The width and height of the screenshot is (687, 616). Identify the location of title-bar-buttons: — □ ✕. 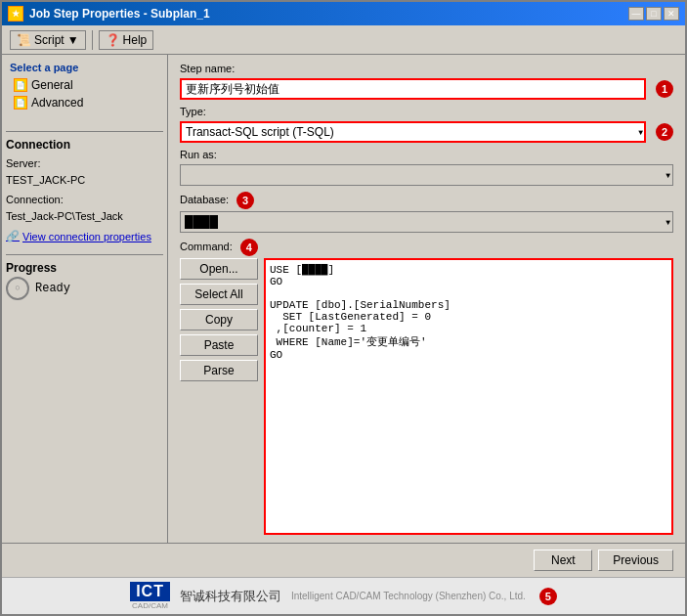
(654, 14).